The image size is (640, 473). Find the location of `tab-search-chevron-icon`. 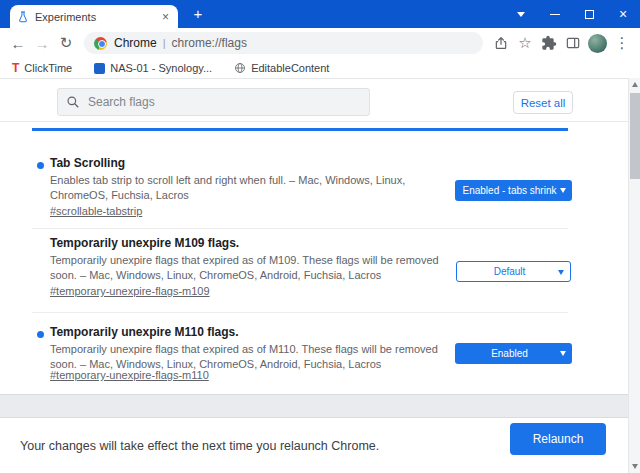

tab-search-chevron-icon is located at coordinates (521, 14).